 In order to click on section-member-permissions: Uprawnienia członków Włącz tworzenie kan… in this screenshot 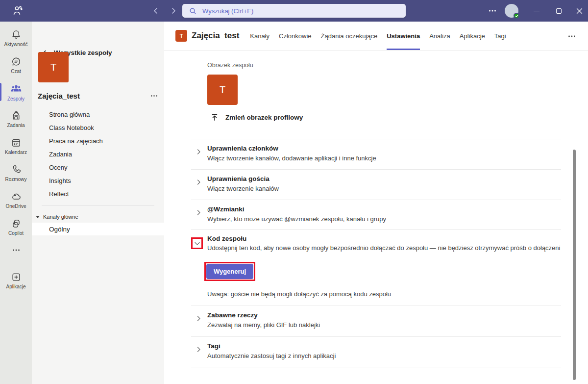, I will do `click(376, 154)`.